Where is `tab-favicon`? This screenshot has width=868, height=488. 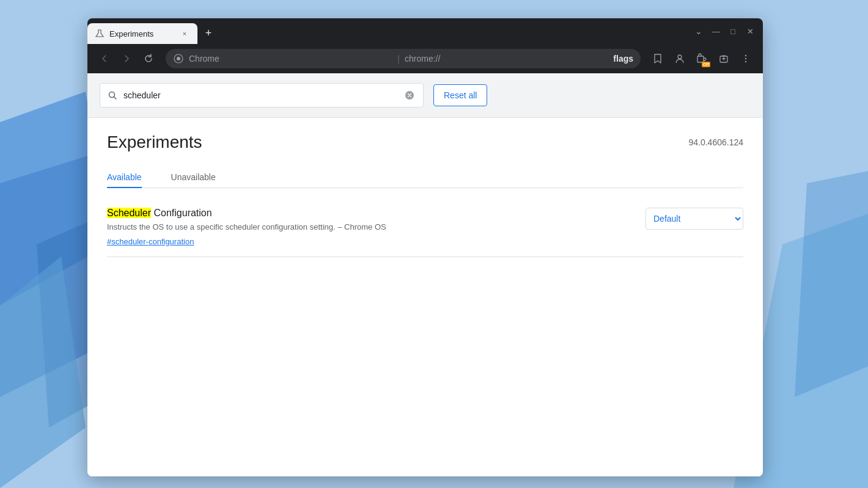
tab-favicon is located at coordinates (100, 34).